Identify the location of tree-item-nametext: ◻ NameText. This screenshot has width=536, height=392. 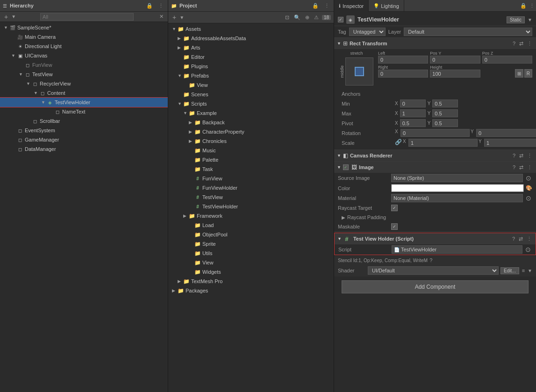
(84, 112).